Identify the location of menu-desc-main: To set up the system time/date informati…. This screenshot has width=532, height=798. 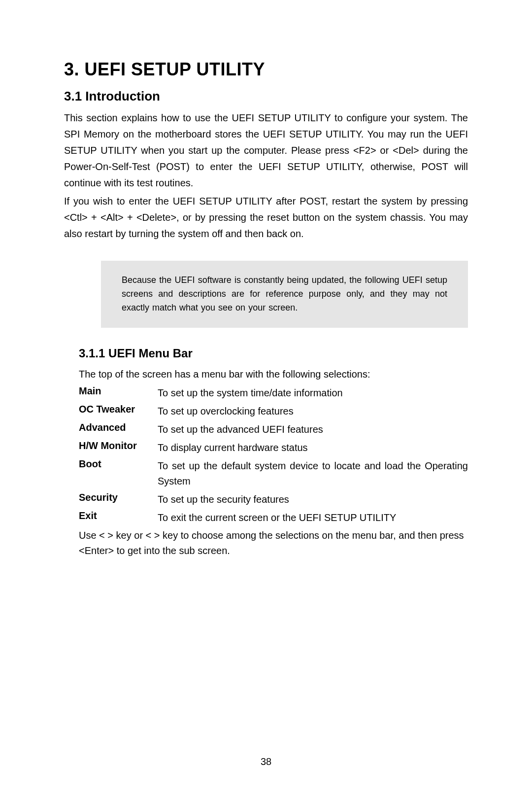
(313, 393).